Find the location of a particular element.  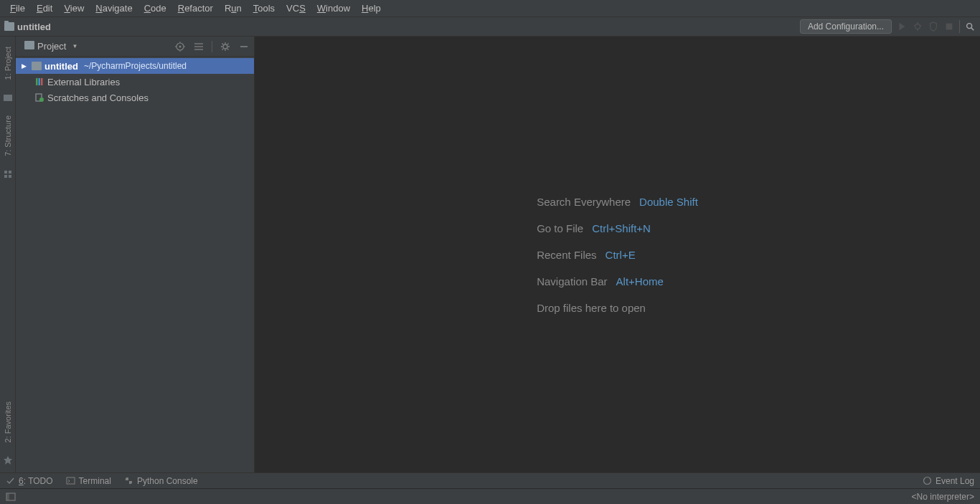

menu-navigate: Navigate is located at coordinates (113, 9).